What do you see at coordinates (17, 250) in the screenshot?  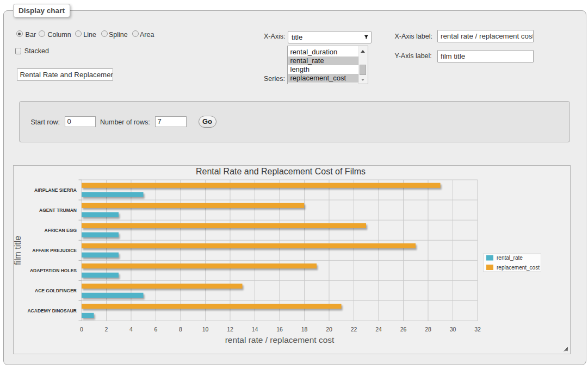 I see `svg-text: film title` at bounding box center [17, 250].